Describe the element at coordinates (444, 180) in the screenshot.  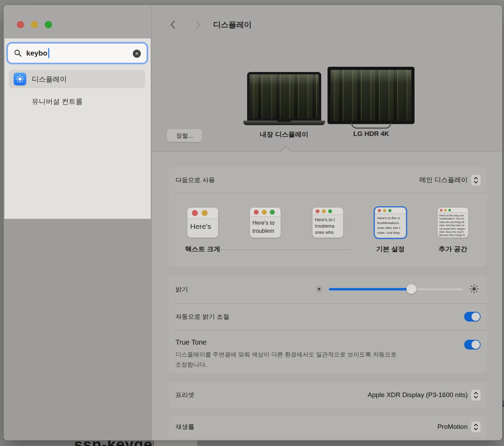
I see `use-as-value: 메인 디스플레이` at that location.